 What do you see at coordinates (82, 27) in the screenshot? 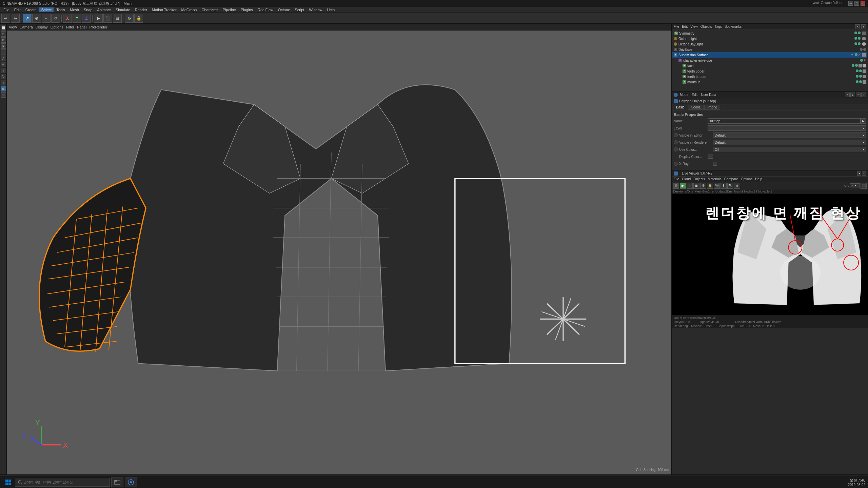
I see `viewport-menu-panel: Panel` at bounding box center [82, 27].